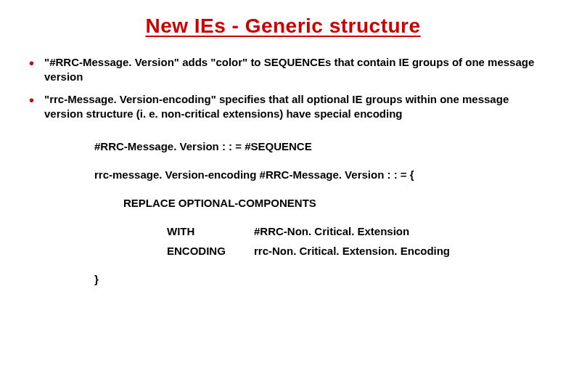  I want to click on code-line: rrc-message. Version-encoding #RRC-Messa…, so click(316, 174).